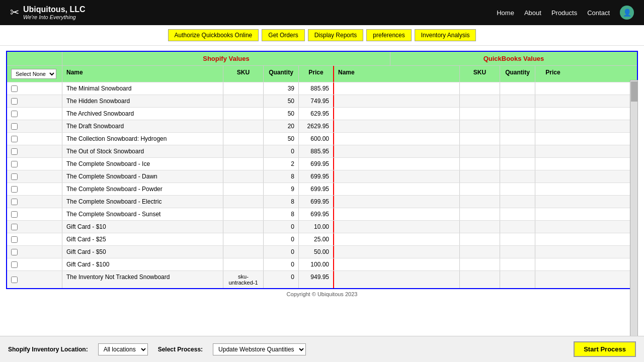  I want to click on display-reports-button: Display Reports, so click(336, 35).